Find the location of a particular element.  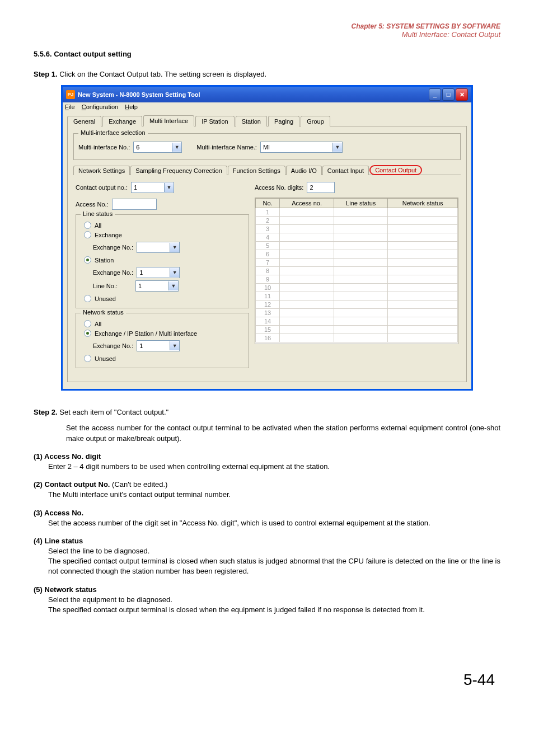

table-row: 10 is located at coordinates (357, 288).